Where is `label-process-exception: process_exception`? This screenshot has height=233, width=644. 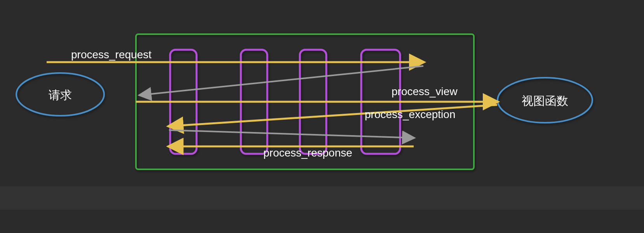 label-process-exception: process_exception is located at coordinates (410, 114).